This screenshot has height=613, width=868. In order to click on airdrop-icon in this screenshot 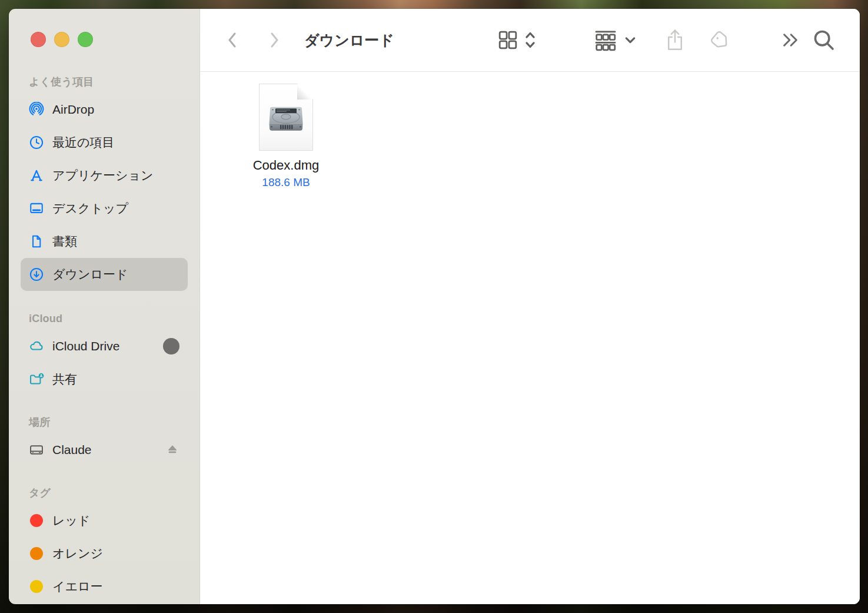, I will do `click(36, 110)`.